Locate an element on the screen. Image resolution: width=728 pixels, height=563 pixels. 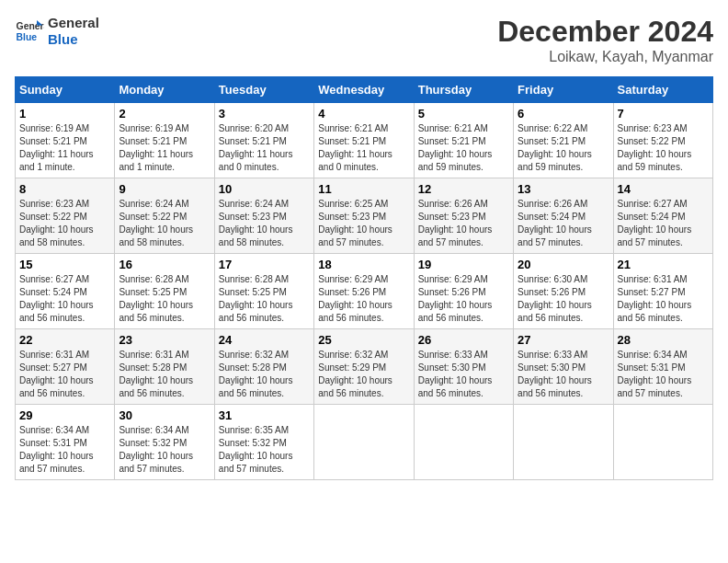
day-detail: Sunrise: 6:25 AM Sunset: 5:23 PM Dayligh… is located at coordinates (364, 224).